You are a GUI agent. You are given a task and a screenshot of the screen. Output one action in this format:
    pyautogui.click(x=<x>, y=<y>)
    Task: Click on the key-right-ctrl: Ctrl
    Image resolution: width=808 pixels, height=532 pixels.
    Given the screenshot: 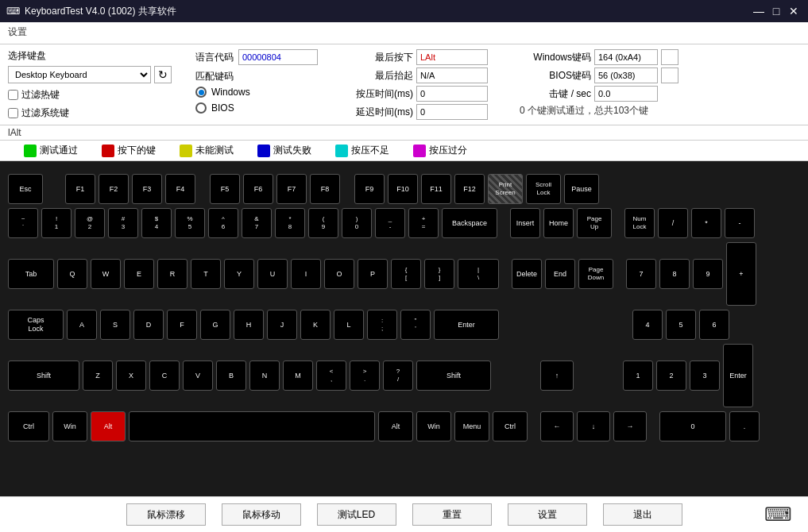 What is the action you would take?
    pyautogui.click(x=510, y=426)
    